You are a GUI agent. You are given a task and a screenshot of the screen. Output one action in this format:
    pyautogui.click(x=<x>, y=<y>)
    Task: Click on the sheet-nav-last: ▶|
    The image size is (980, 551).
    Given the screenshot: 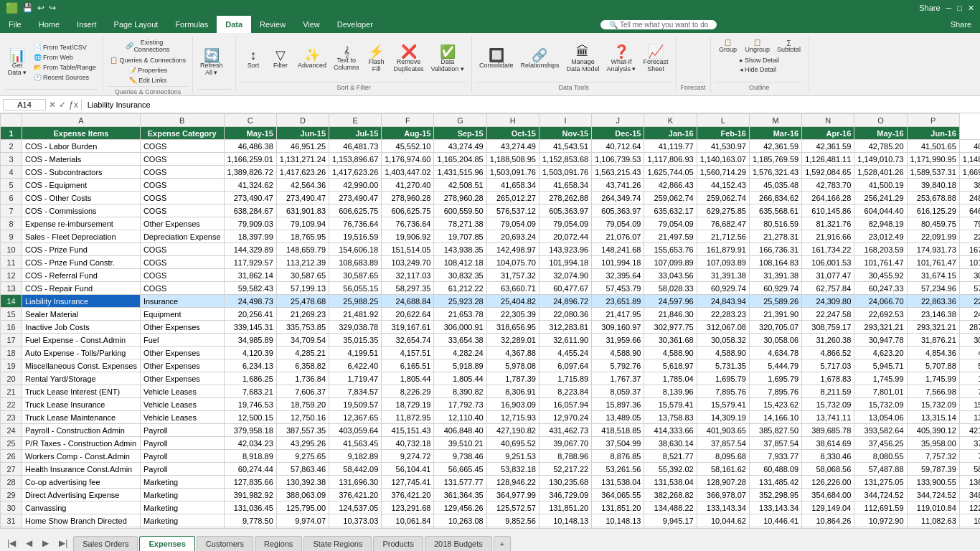 What is the action you would take?
    pyautogui.click(x=63, y=543)
    